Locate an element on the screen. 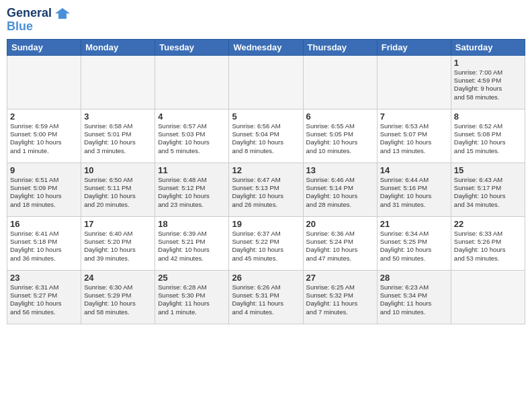 The width and height of the screenshot is (532, 411). day-info: Sunrise: 6:44 AM Sunset: 5:16 PM Dayligh… is located at coordinates (414, 192).